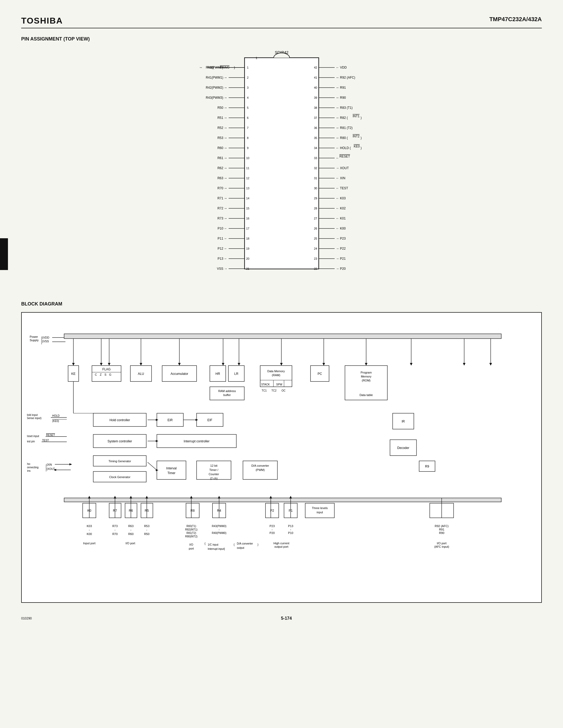 The image size is (563, 728). Describe the element at coordinates (236, 374) in the screenshot. I see `svg-text: LR` at that location.